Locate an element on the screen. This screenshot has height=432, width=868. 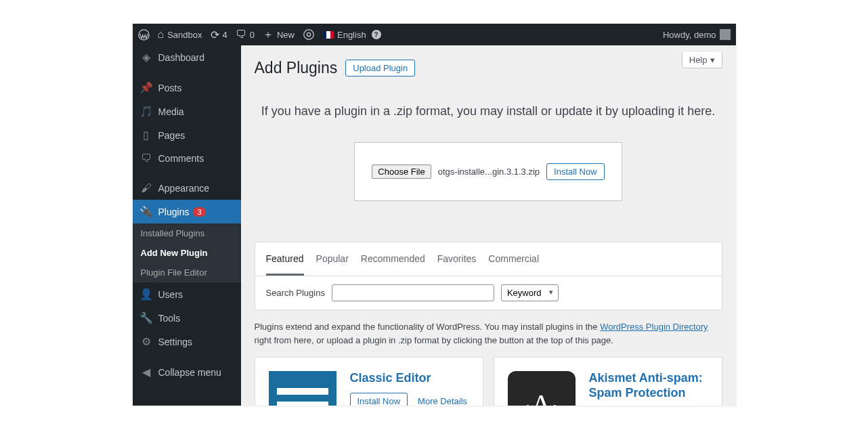
dashboard-icon: ◈ is located at coordinates (146, 57).